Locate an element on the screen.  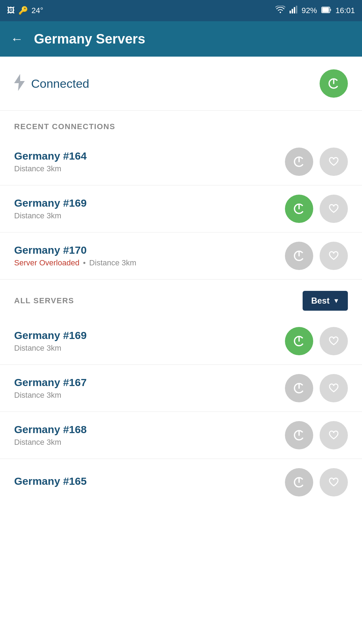
all-server-info-165: Germany #165 is located at coordinates (150, 482).